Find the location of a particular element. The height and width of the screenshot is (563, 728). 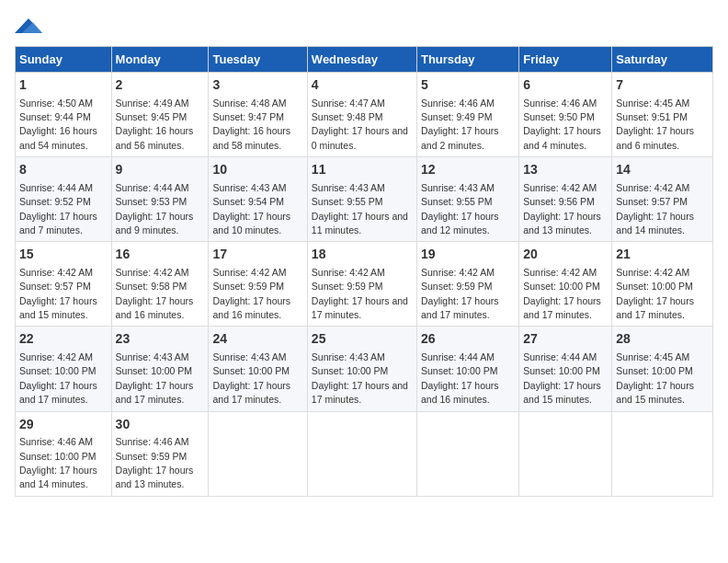

day-cell: 21 Sunrise: 4:42 AMSunset: 10:00 PMDayli… is located at coordinates (663, 284).